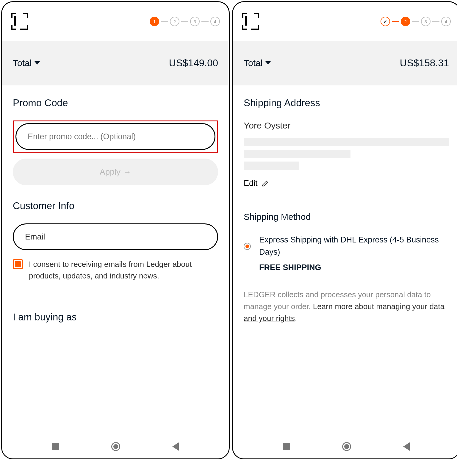 This screenshot has height=476, width=457. I want to click on buying-as-title: I am buying as, so click(115, 317).